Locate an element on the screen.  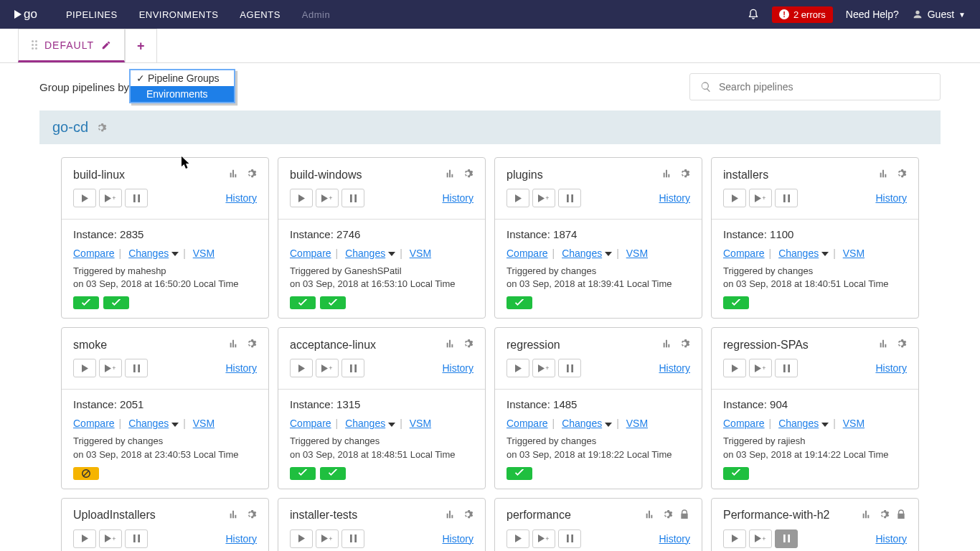
pencil-icon is located at coordinates (106, 45).